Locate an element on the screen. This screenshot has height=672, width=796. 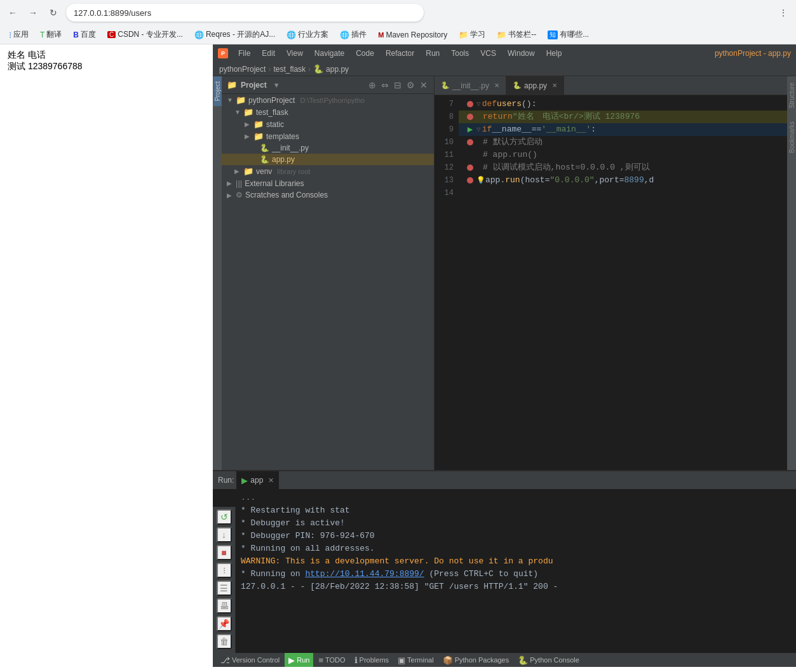
down-button: ↓ is located at coordinates (224, 535).